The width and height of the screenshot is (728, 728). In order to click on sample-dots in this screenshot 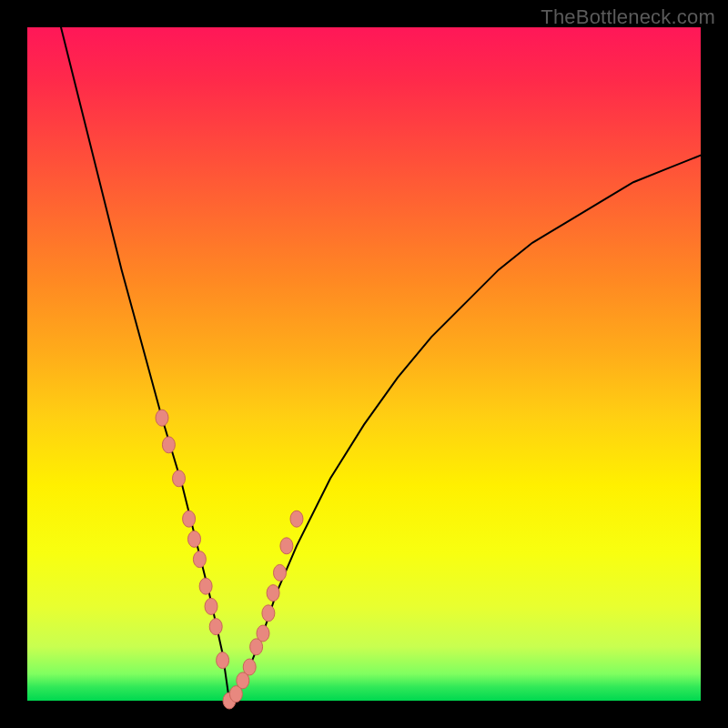, I will do `click(229, 559)`.